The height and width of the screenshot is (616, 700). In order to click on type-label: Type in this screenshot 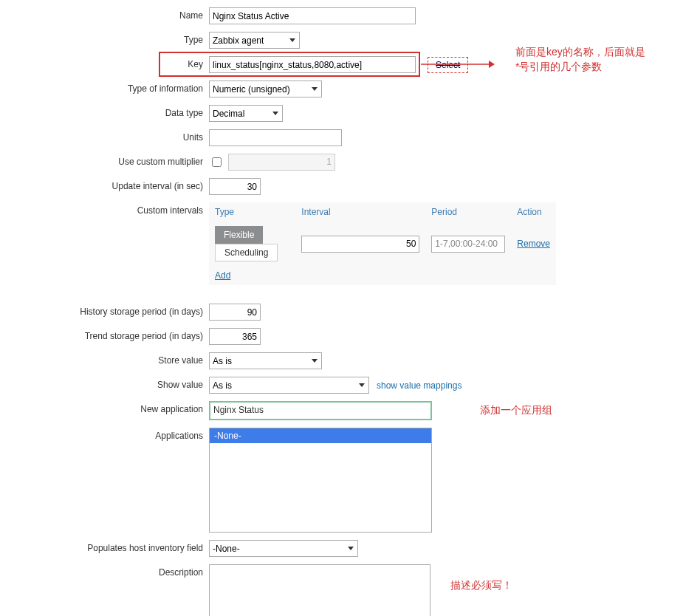, I will do `click(108, 38)`.